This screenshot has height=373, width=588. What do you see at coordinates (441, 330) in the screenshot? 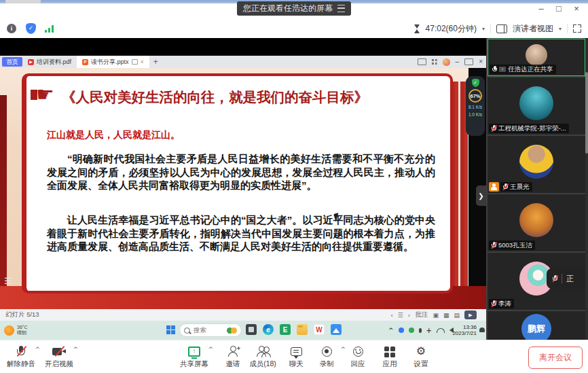
I see `wifi-icon` at bounding box center [441, 330].